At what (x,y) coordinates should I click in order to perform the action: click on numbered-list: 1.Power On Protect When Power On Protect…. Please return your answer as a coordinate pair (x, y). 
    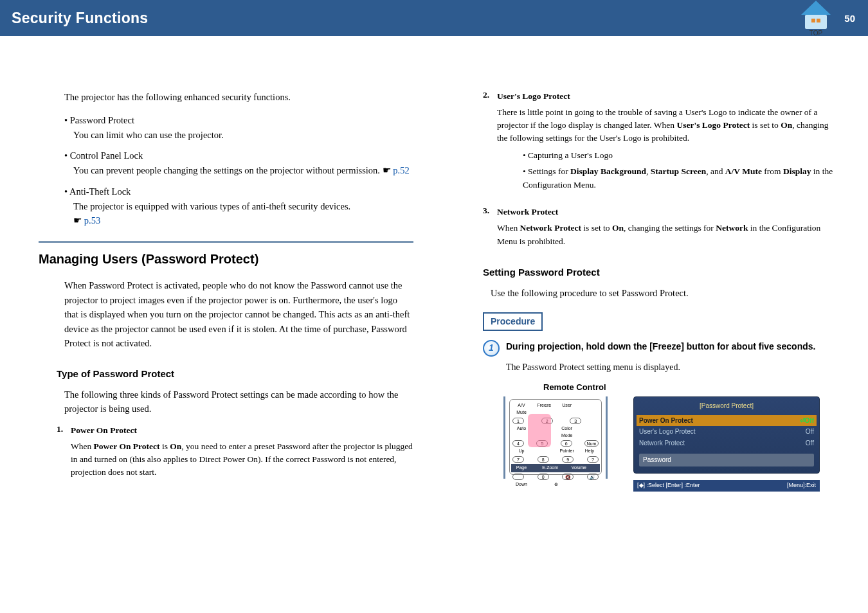
    Looking at the image, I should click on (226, 451).